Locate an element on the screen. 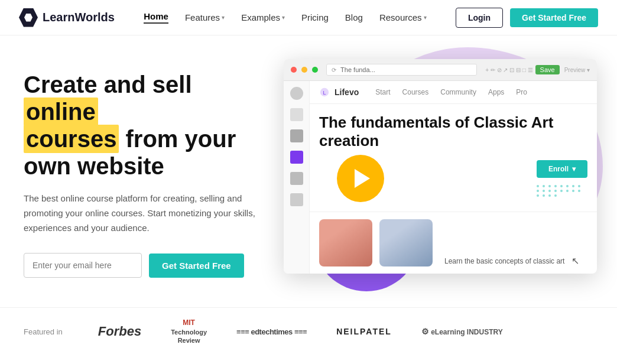 This screenshot has height=364, width=617. navbar: LearnWorlds Home Features ▾ Examples ▾ P… is located at coordinates (308, 18).